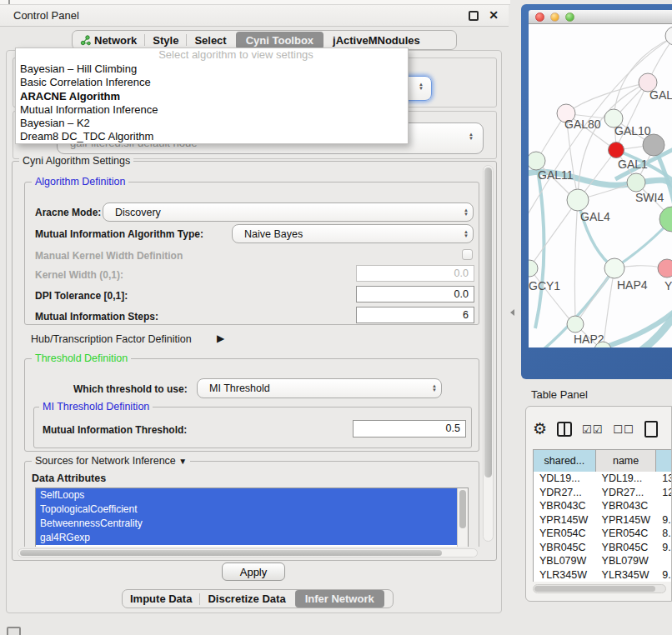  What do you see at coordinates (565, 507) in the screenshot?
I see `table-cell: YBR043C` at bounding box center [565, 507].